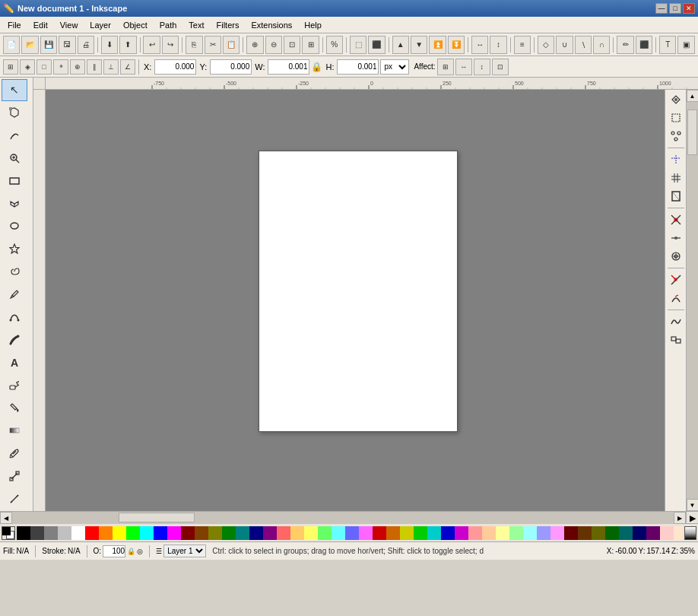  Describe the element at coordinates (196, 25) in the screenshot. I see `menu-text: Text` at that location.